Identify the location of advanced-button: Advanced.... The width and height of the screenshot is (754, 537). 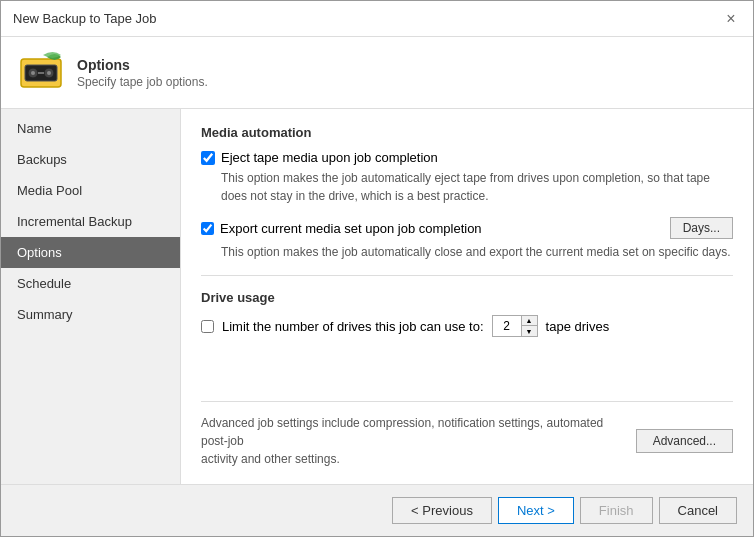
(684, 441).